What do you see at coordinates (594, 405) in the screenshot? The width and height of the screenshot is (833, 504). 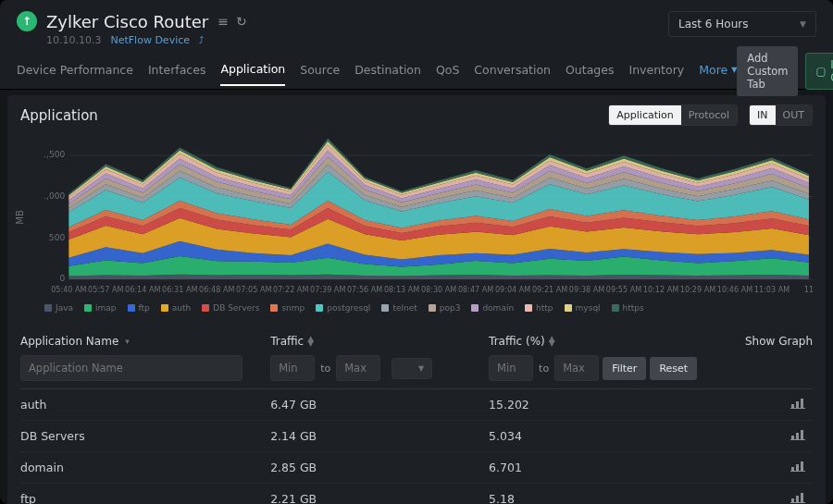 I see `cell-pct: 15.202` at bounding box center [594, 405].